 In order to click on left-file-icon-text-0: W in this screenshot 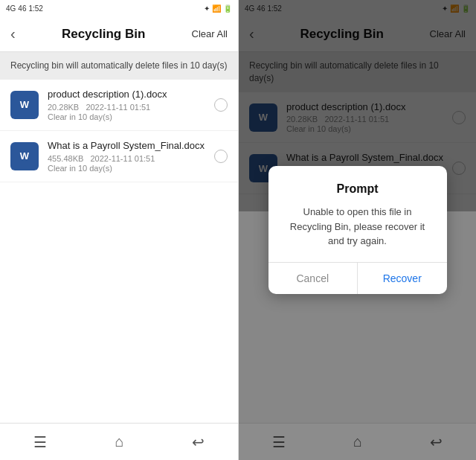, I will do `click(25, 104)`.